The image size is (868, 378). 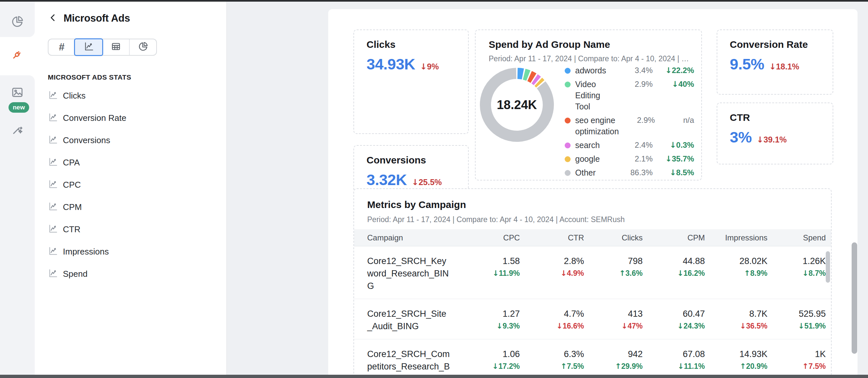 What do you see at coordinates (18, 130) in the screenshot?
I see `magic-wand-icon` at bounding box center [18, 130].